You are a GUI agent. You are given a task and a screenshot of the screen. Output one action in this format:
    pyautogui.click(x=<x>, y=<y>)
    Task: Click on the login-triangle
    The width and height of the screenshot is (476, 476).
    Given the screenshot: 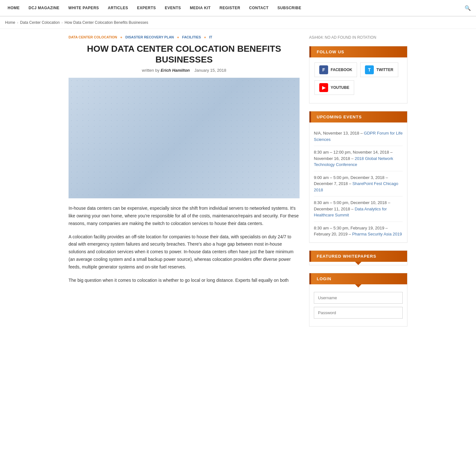 What is the action you would take?
    pyautogui.click(x=358, y=286)
    